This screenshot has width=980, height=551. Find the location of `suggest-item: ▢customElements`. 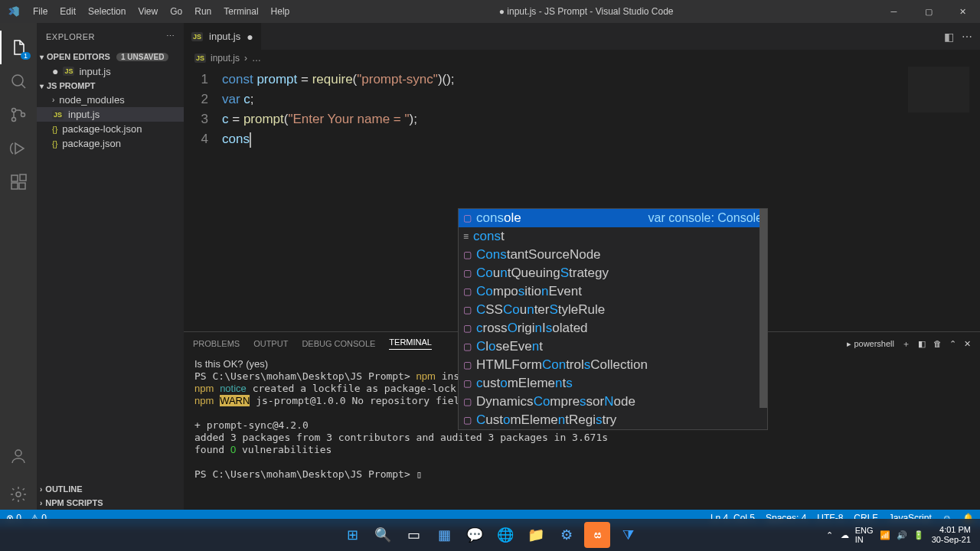

suggest-item: ▢customElements is located at coordinates (612, 383).